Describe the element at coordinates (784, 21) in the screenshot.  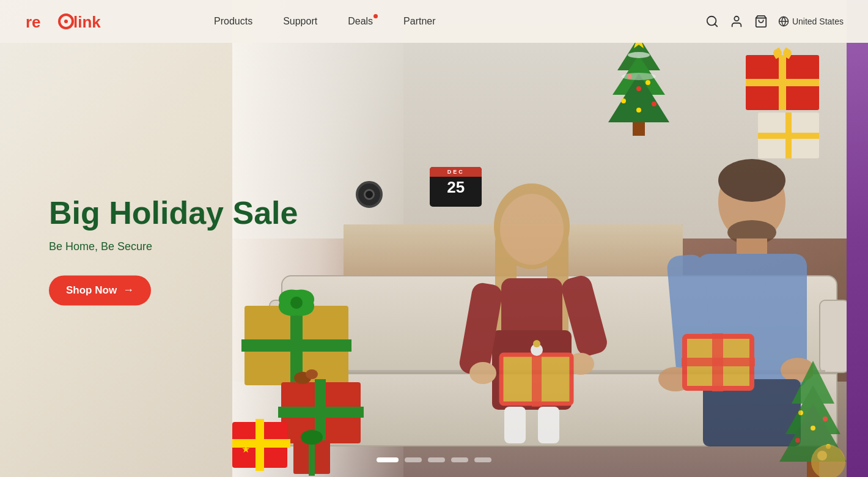
I see `globe-icon` at that location.